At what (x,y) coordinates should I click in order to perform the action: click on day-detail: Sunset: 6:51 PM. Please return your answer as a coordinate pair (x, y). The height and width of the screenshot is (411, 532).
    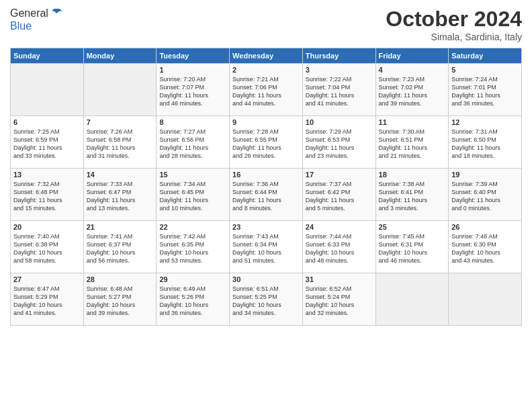
    Looking at the image, I should click on (412, 140).